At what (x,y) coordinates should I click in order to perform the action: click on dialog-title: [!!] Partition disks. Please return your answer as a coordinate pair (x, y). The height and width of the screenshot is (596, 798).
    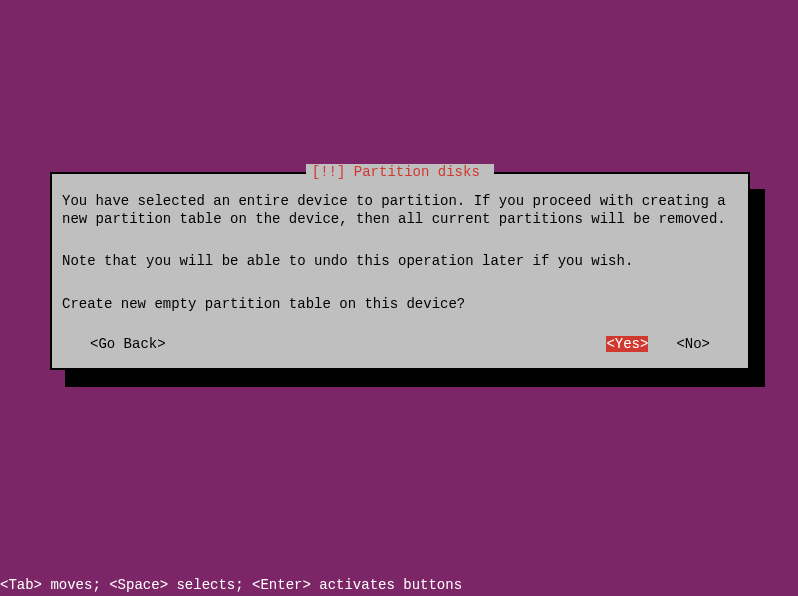
    Looking at the image, I should click on (400, 172).